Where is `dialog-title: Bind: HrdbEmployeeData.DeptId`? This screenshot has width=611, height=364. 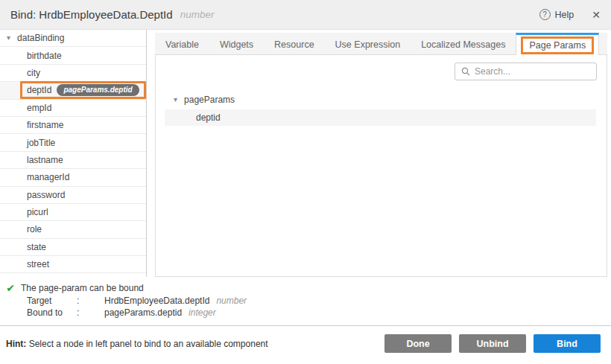 dialog-title: Bind: HrdbEmployeeData.DeptId is located at coordinates (92, 15).